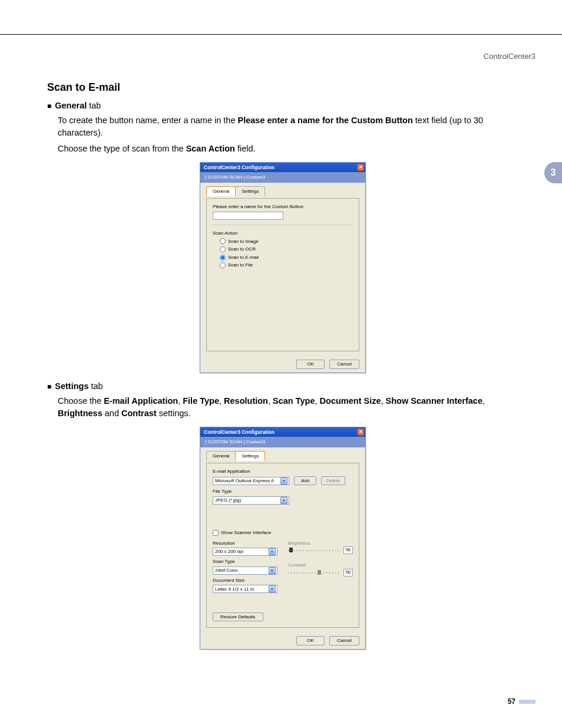 The height and width of the screenshot is (728, 562). Describe the element at coordinates (288, 407) in the screenshot. I see `para-settings: Choose the E-mail Application, File Type…` at that location.